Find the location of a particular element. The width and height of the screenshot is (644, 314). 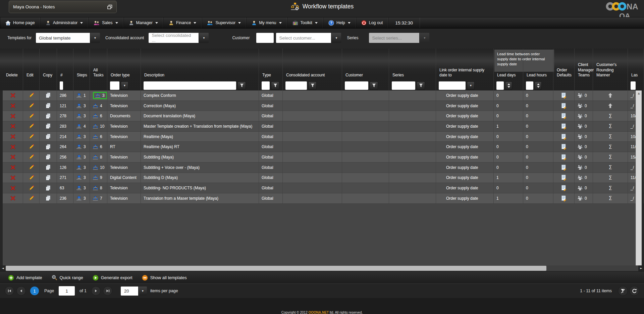

column-header-label: Customer is located at coordinates (366, 64).